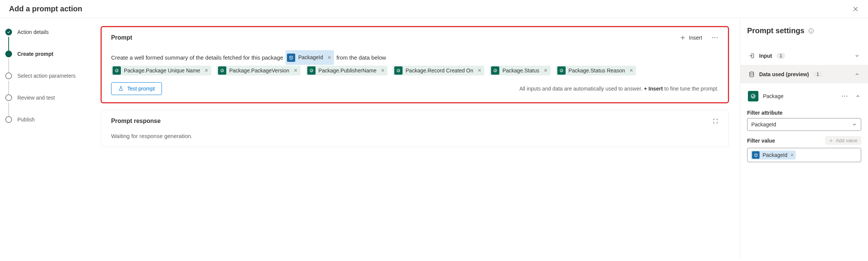 The image size is (868, 261). What do you see at coordinates (811, 31) in the screenshot?
I see `info-icon` at bounding box center [811, 31].